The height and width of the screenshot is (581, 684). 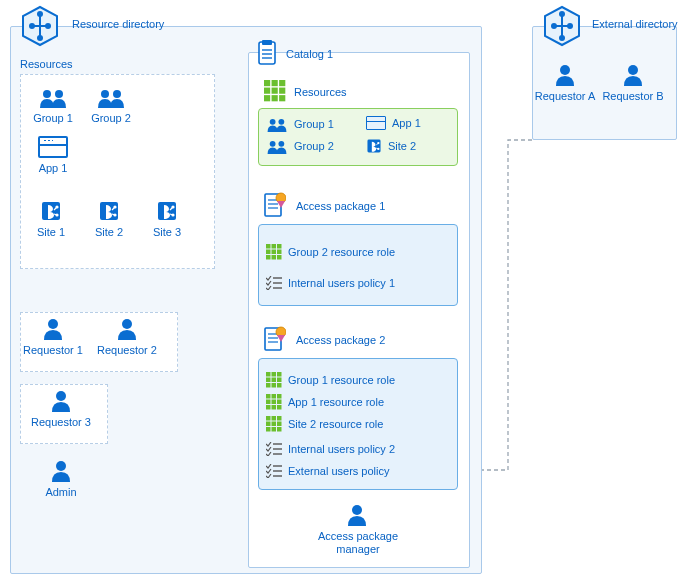 I want to click on ap2-role3: Site 2 resource role, so click(x=324, y=424).